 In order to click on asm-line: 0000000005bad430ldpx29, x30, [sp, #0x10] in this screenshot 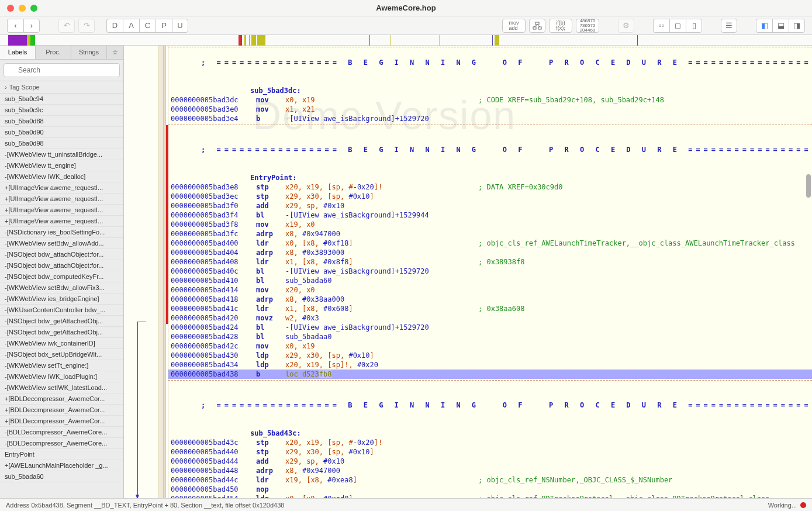, I will do `click(490, 355)`.